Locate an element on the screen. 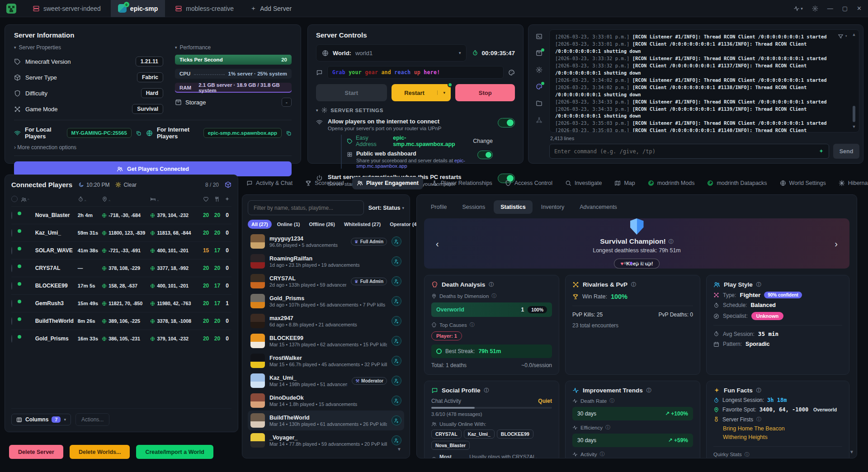  select-all-checkbox is located at coordinates (14, 199).